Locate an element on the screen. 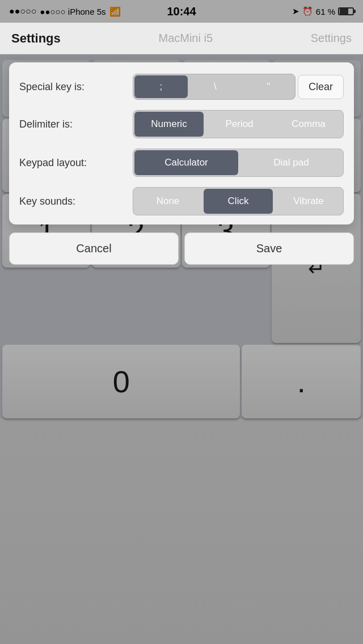 The image size is (363, 644). special-key-controls: ; \ " Clear is located at coordinates (238, 87).